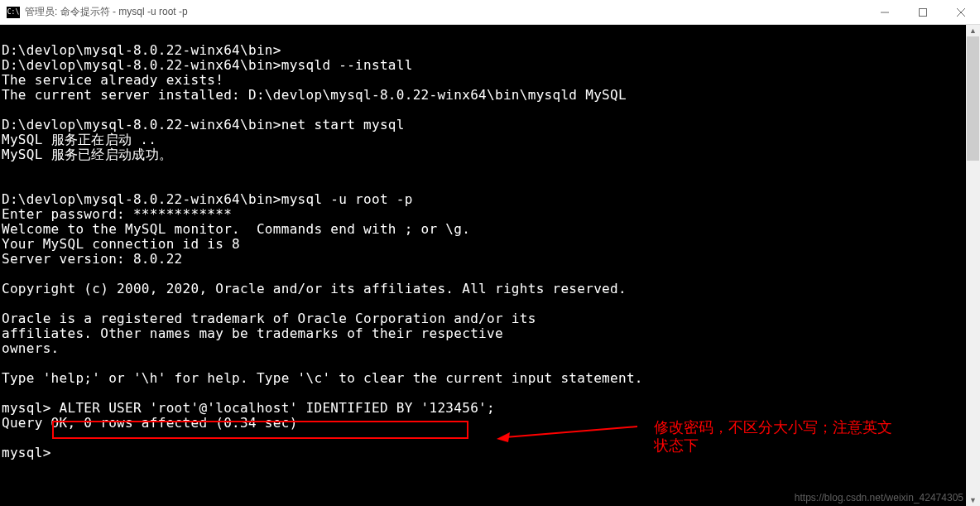 Image resolution: width=980 pixels, height=506 pixels. Describe the element at coordinates (773, 436) in the screenshot. I see `annotation-text: 修改密码，不区分大小写；注意英文 状态下` at that location.